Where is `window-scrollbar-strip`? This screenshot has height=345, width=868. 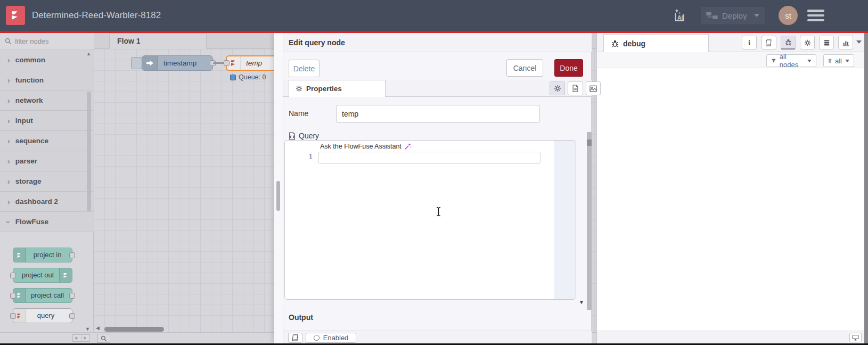
window-scrollbar-strip is located at coordinates (866, 188).